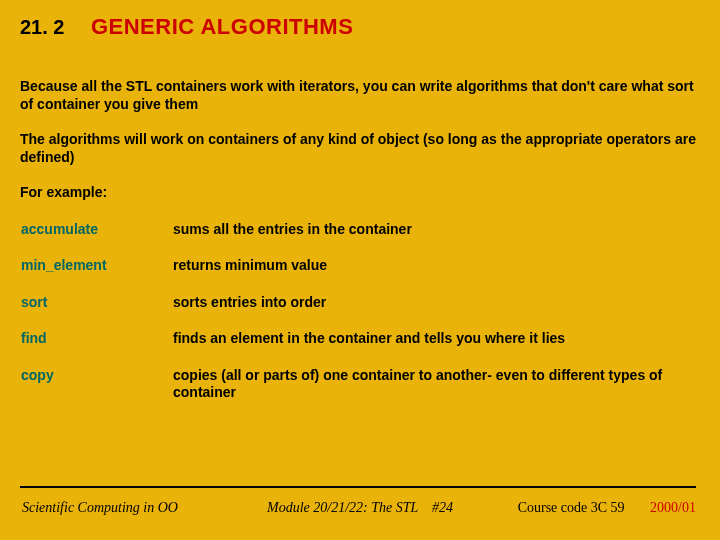 The height and width of the screenshot is (540, 720). I want to click on slide-title: GENERIC ALGORITHMS, so click(222, 27).